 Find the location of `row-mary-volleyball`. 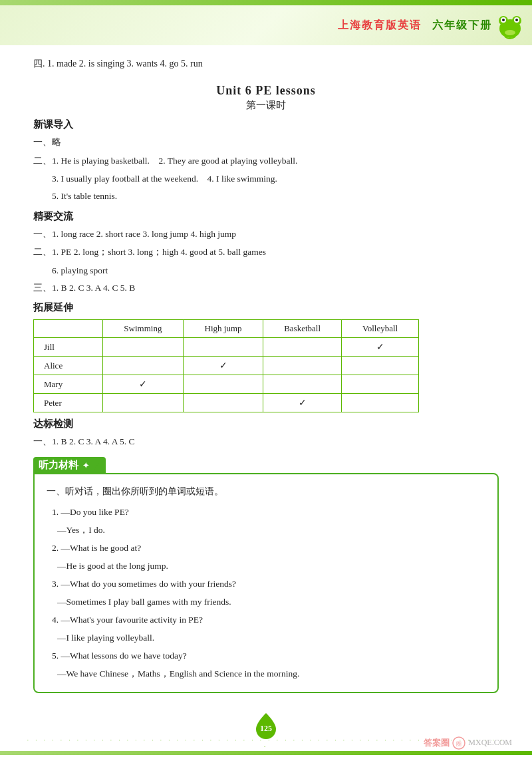

row-mary-volleyball is located at coordinates (380, 385).